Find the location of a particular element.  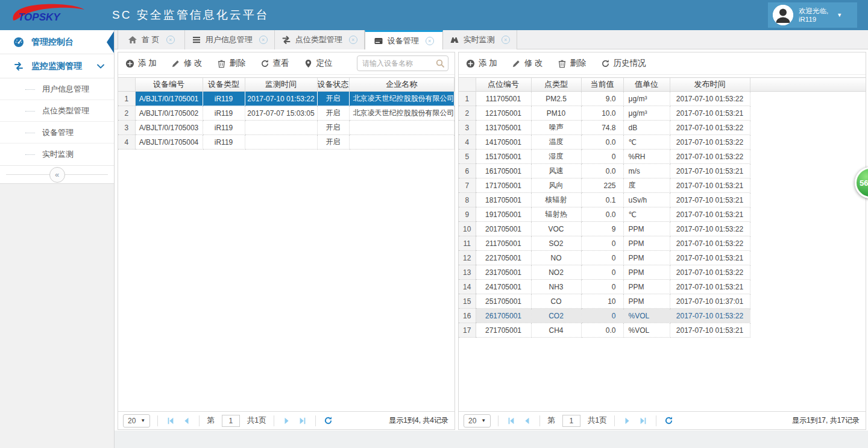

cell: m/s is located at coordinates (646, 171).